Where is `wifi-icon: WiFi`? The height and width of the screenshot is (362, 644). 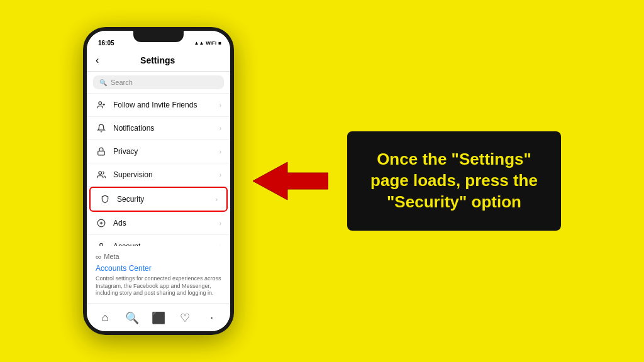
wifi-icon: WiFi is located at coordinates (211, 43).